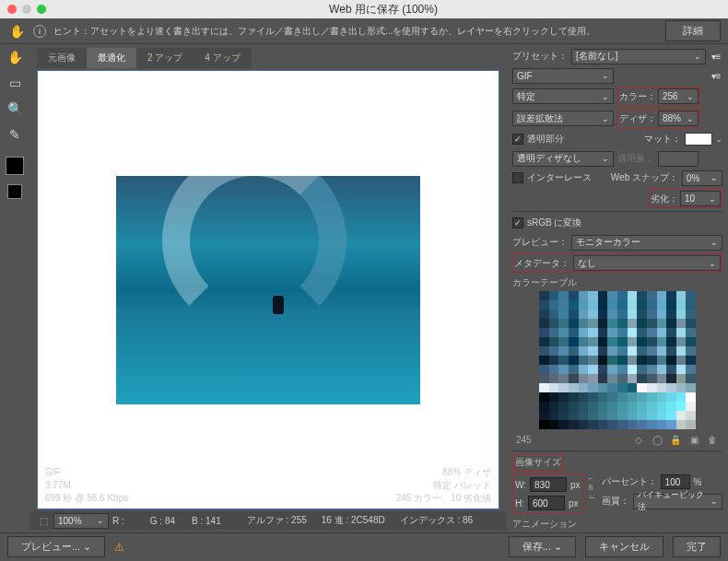 This screenshot has height=561, width=728. I want to click on done-button: 完了, so click(697, 547).